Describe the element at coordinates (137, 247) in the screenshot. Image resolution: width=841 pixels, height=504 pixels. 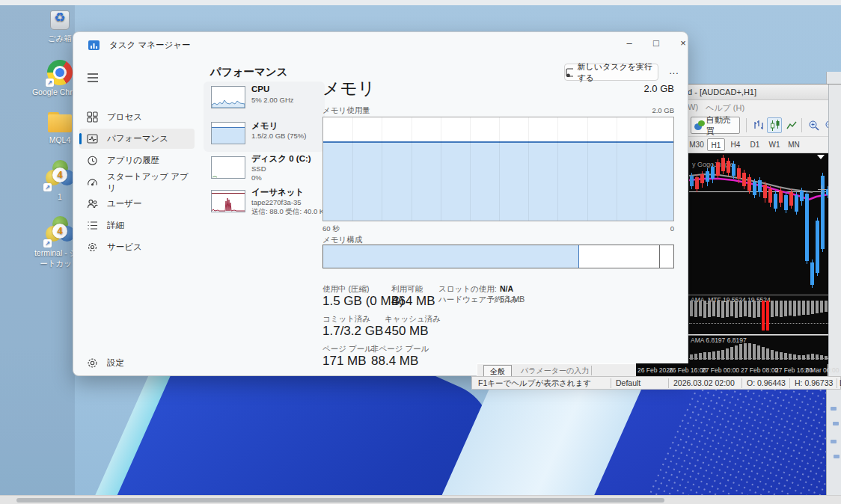
I see `sidebar-item-services: サービス` at that location.